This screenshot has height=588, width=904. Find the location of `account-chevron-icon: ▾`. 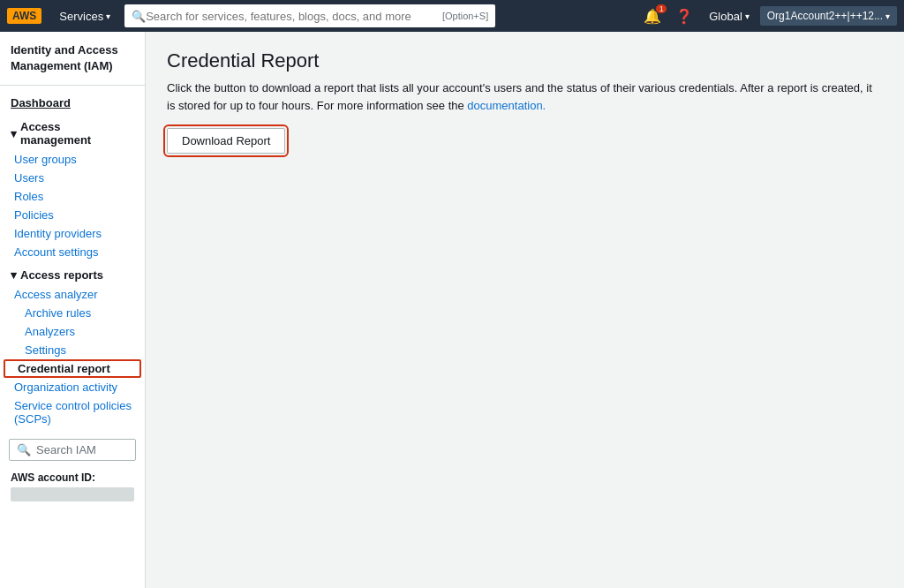

account-chevron-icon: ▾ is located at coordinates (888, 16).